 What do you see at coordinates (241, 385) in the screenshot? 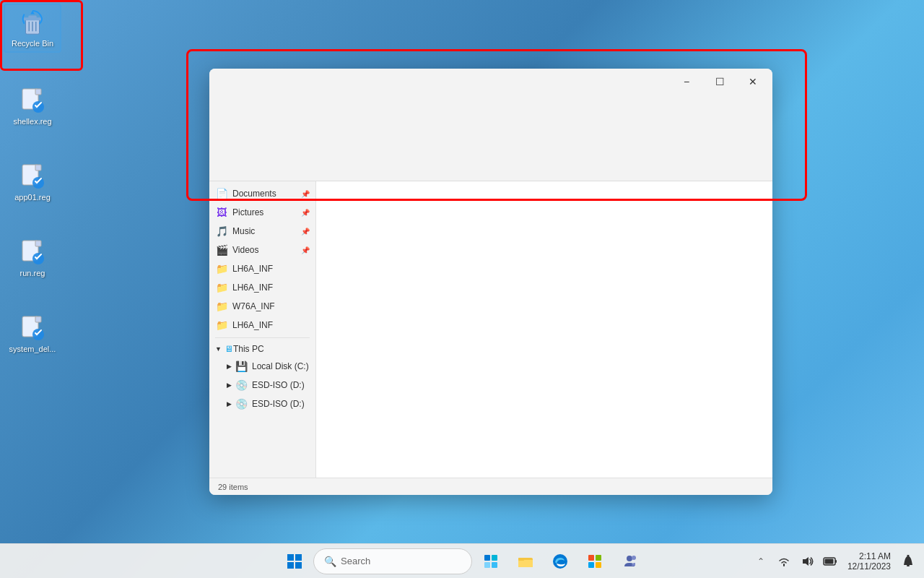
I see `esd-iso-1-icon: 💿` at bounding box center [241, 385].